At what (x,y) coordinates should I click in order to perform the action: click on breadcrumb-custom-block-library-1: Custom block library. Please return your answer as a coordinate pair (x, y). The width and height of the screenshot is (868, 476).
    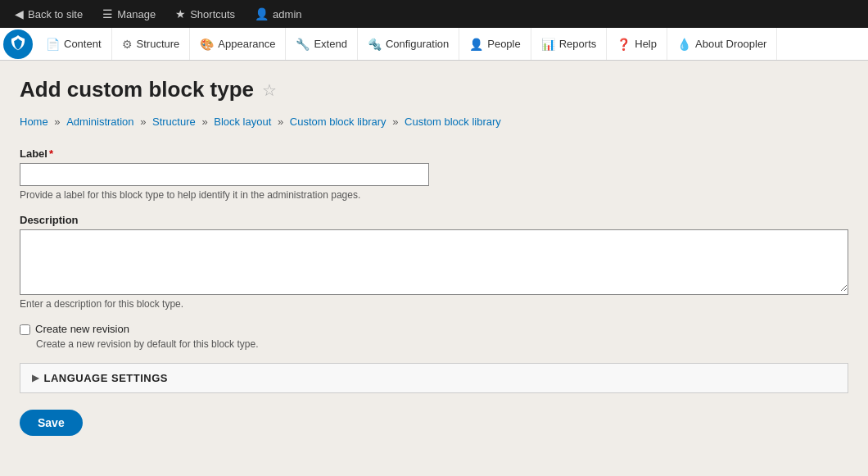
    Looking at the image, I should click on (338, 121).